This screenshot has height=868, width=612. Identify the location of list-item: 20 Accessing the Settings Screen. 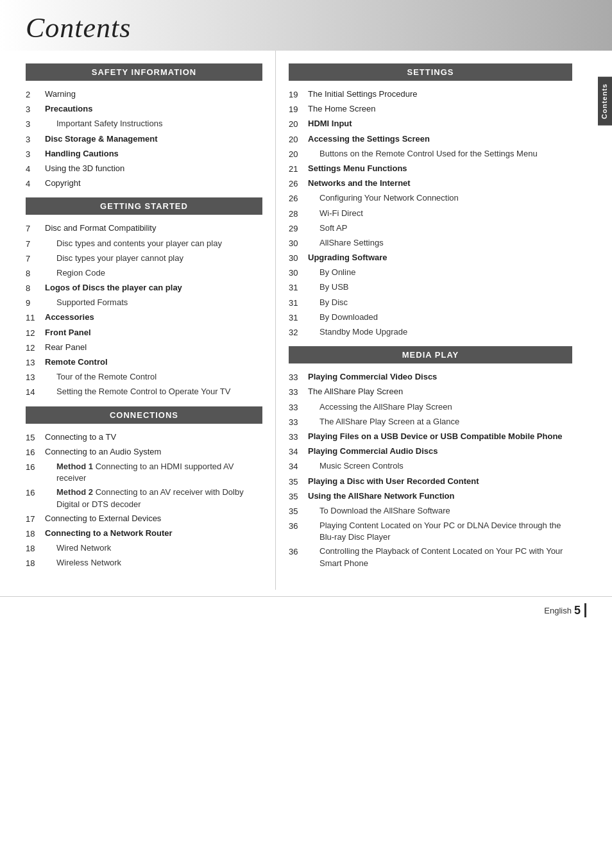
(430, 140).